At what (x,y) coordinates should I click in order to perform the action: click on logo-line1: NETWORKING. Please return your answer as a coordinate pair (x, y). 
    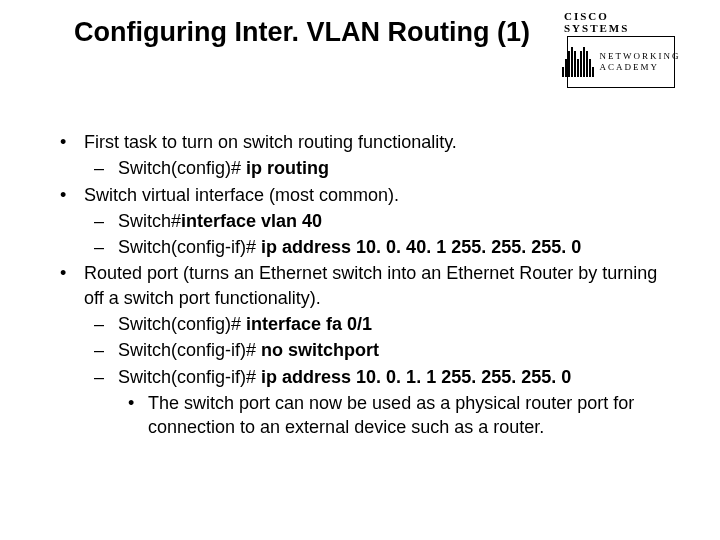
    Looking at the image, I should click on (640, 56).